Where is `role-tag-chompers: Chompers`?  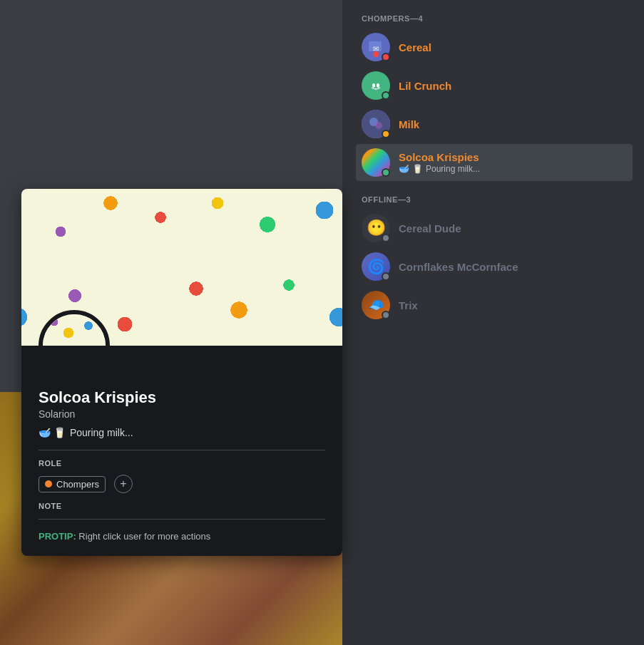
role-tag-chompers: Chompers is located at coordinates (72, 485).